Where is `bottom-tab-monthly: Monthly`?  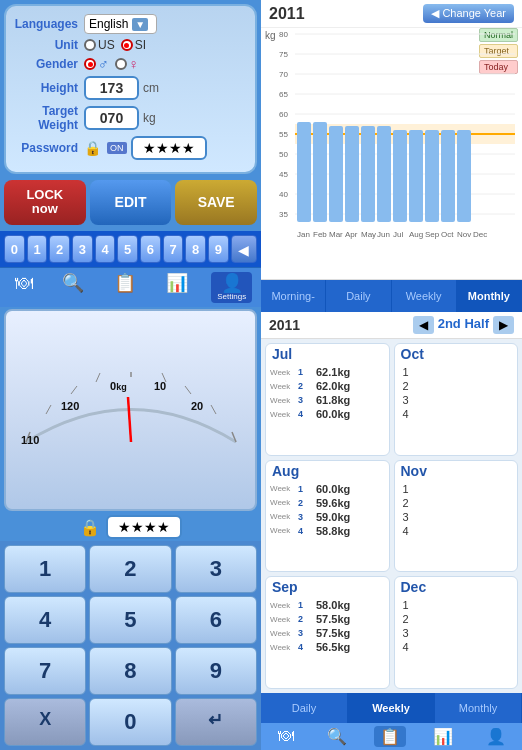 bottom-tab-monthly: Monthly is located at coordinates (478, 708).